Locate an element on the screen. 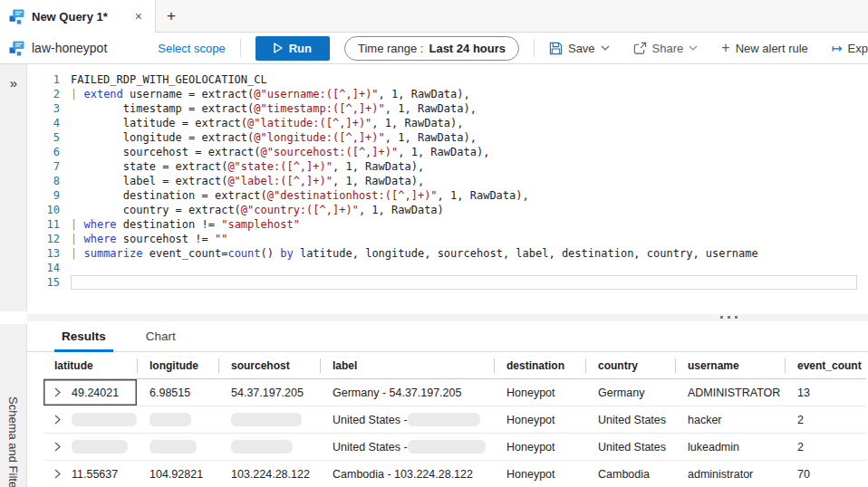 The image size is (868, 487). line-number: 5 is located at coordinates (49, 138).